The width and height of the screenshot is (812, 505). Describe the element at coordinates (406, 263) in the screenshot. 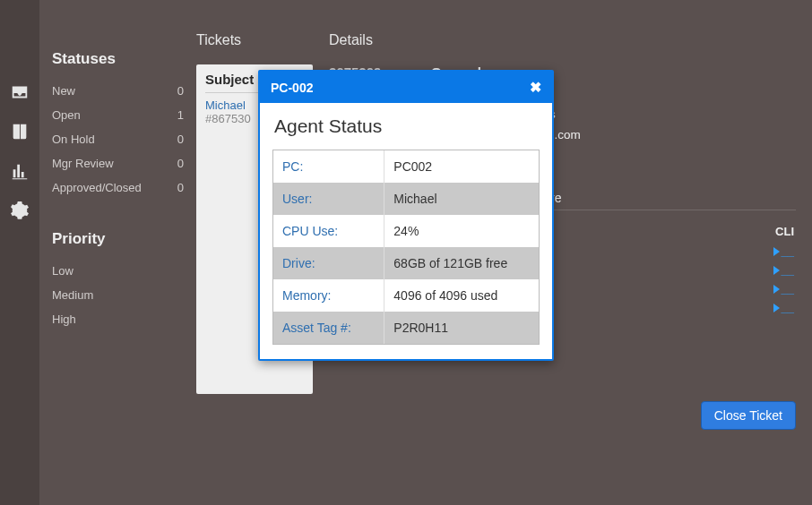

I see `status-row: Drive:68GB of 121GB free` at that location.